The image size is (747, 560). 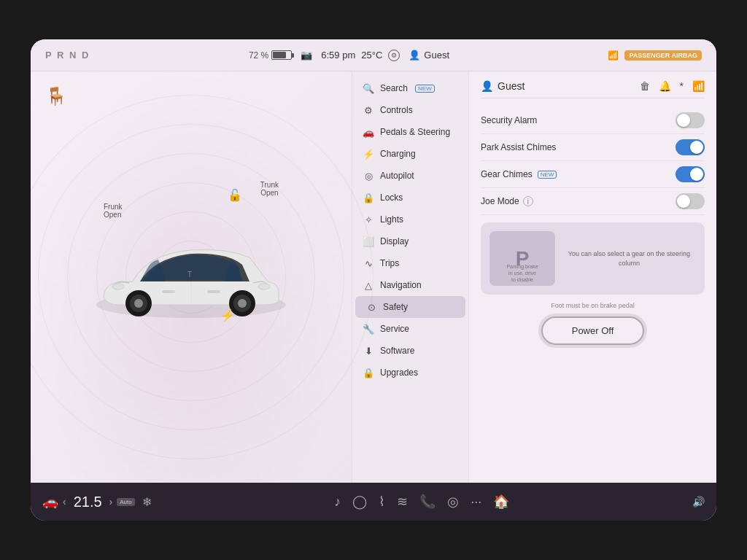 What do you see at coordinates (258, 55) in the screenshot?
I see `battery-percentage: 72 %` at bounding box center [258, 55].